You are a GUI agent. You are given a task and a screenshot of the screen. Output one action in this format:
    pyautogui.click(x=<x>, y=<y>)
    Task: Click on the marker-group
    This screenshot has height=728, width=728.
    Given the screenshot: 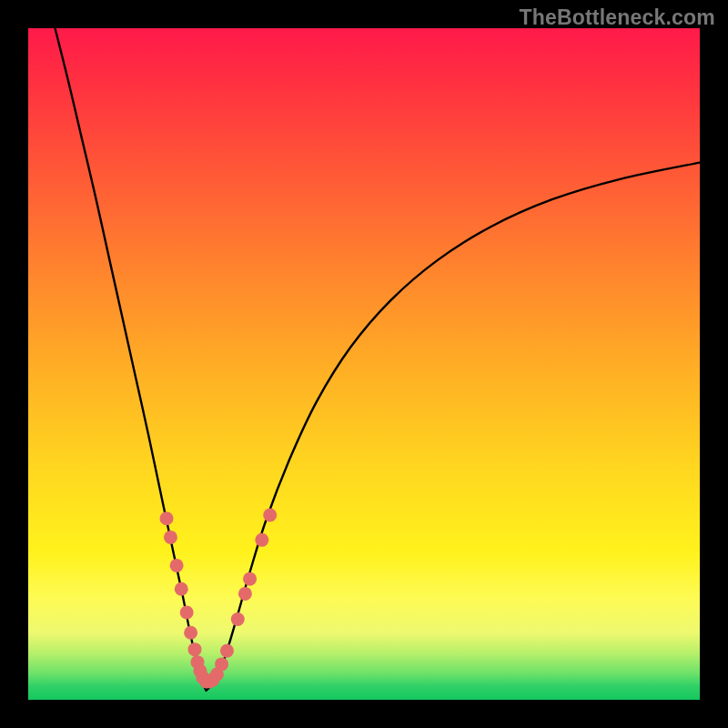 What is the action you would take?
    pyautogui.click(x=218, y=599)
    